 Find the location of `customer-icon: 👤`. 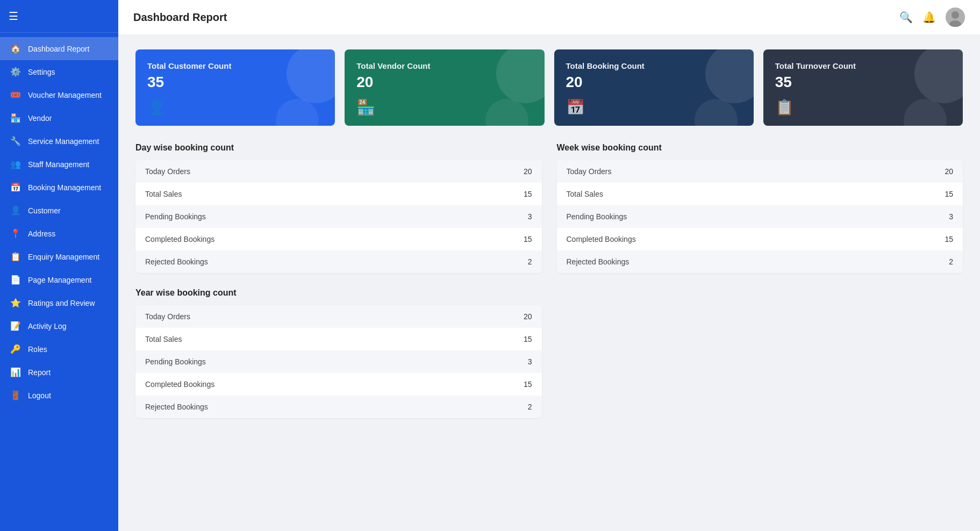

customer-icon: 👤 is located at coordinates (16, 211).